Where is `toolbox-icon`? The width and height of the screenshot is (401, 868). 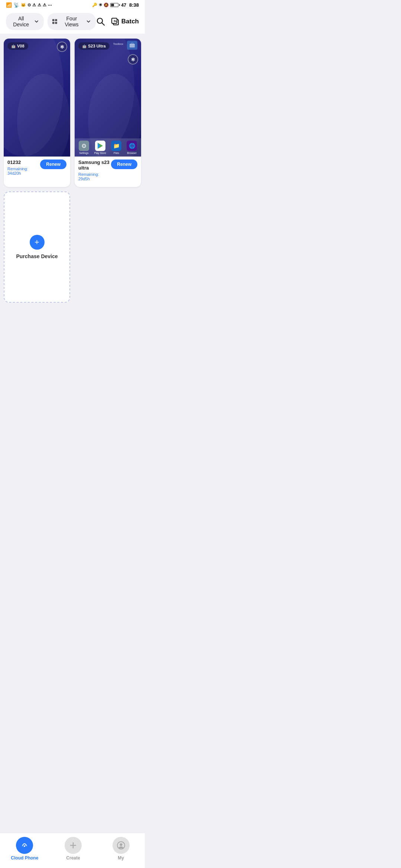
toolbox-icon is located at coordinates (132, 45).